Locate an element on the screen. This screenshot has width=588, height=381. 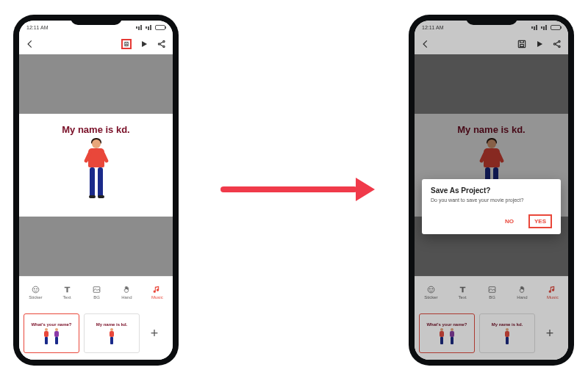
slide-title: My name is kd. is located at coordinates (96, 129).